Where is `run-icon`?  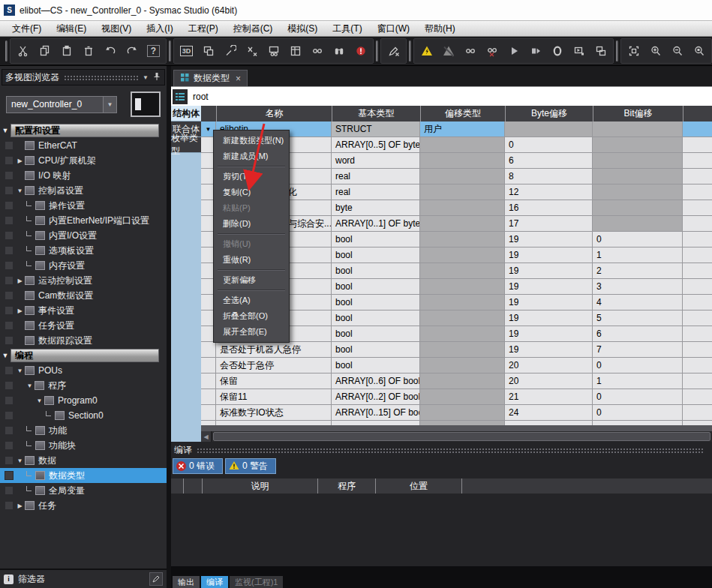
run-icon is located at coordinates (513, 51).